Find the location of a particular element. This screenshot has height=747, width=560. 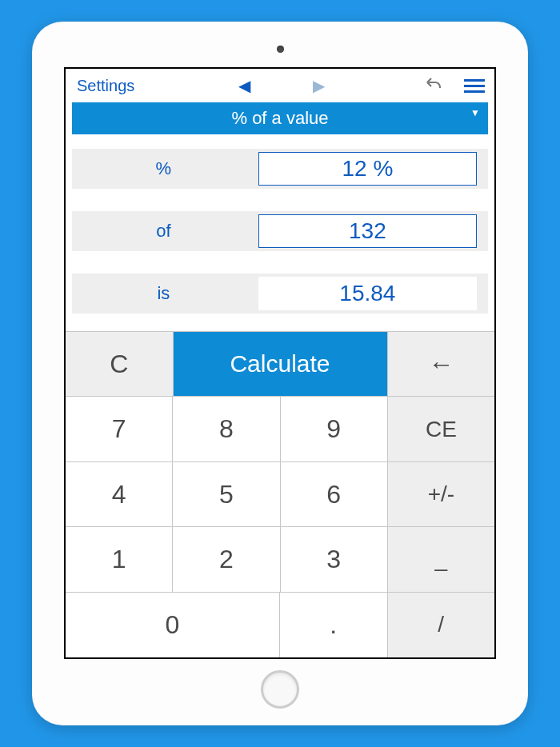

row-of: of 132 is located at coordinates (280, 231).